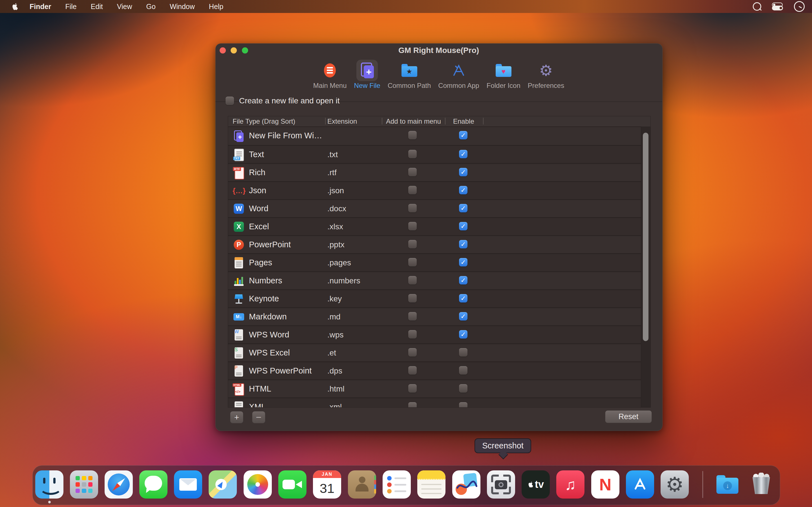 This screenshot has width=812, height=507. What do you see at coordinates (188, 485) in the screenshot?
I see `dock-mail-icon` at bounding box center [188, 485].